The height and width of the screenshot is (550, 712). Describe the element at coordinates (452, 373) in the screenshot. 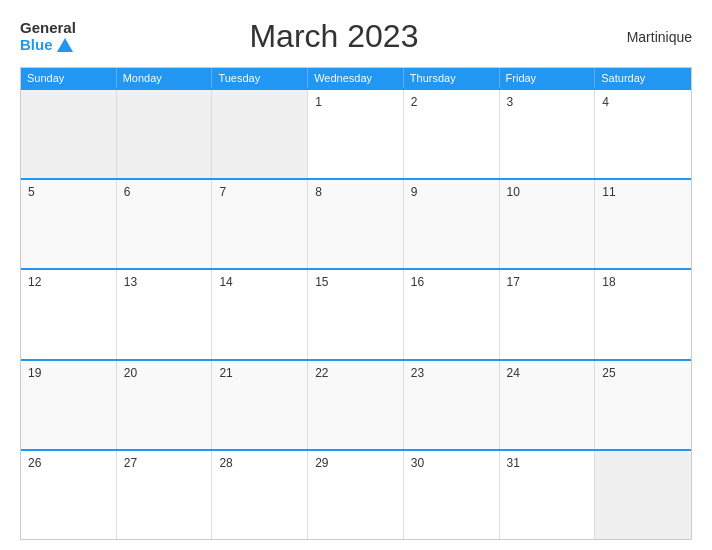

I see `day-number: 23` at that location.